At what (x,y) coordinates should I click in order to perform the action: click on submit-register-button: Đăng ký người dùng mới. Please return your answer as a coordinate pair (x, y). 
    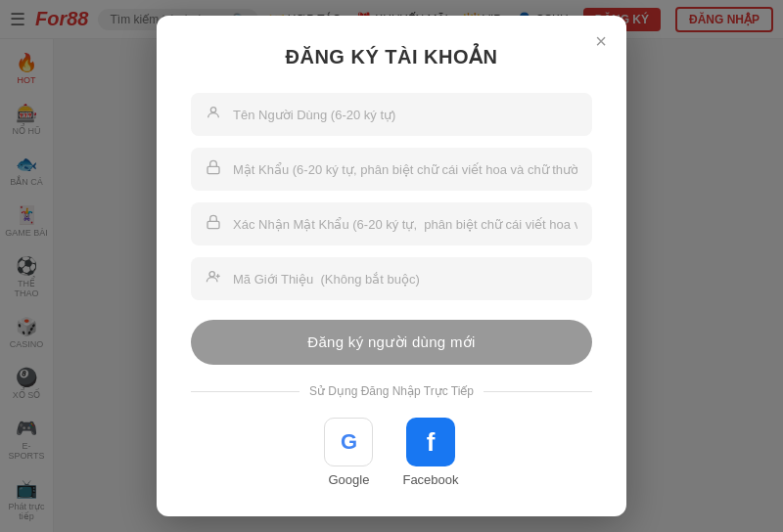
    Looking at the image, I should click on (392, 342).